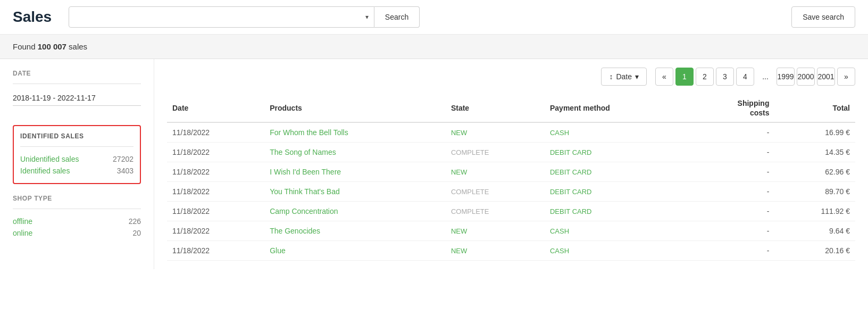 This screenshot has width=868, height=324. Describe the element at coordinates (511, 132) in the screenshot. I see `table-row: 11/18/2022 For Whom the Bell Tolls NEW C…` at that location.